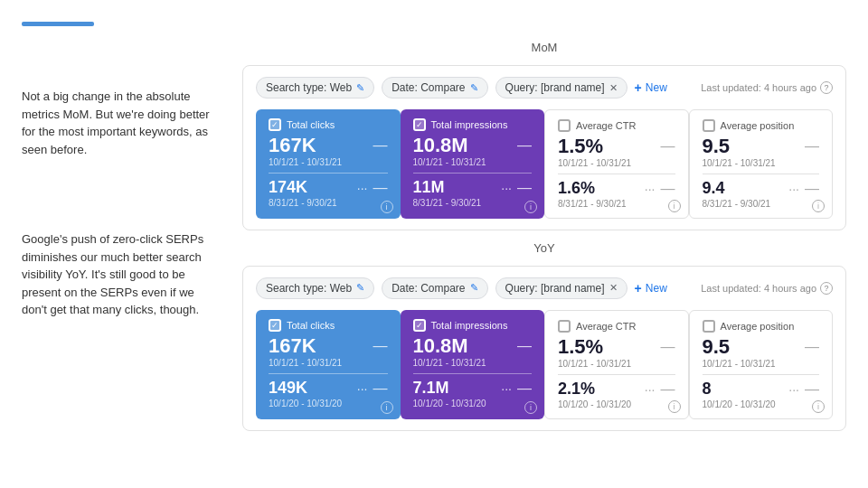  Describe the element at coordinates (761, 146) in the screenshot. I see `metric-value1-row: 9.5—` at that location.